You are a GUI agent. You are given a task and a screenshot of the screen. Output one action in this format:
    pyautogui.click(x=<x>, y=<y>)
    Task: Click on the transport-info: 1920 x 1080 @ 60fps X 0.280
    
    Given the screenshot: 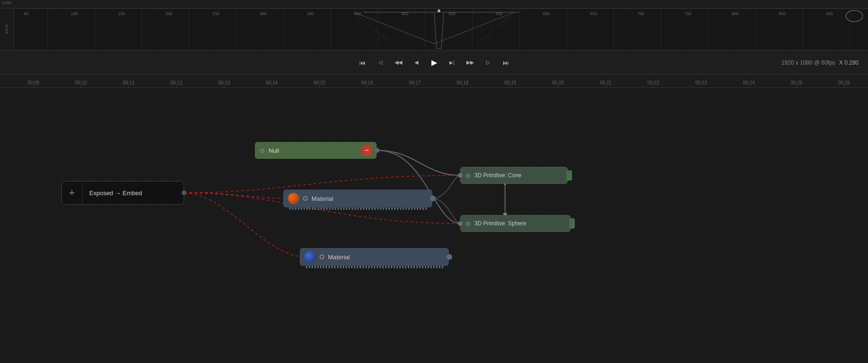 What is the action you would take?
    pyautogui.click(x=820, y=63)
    